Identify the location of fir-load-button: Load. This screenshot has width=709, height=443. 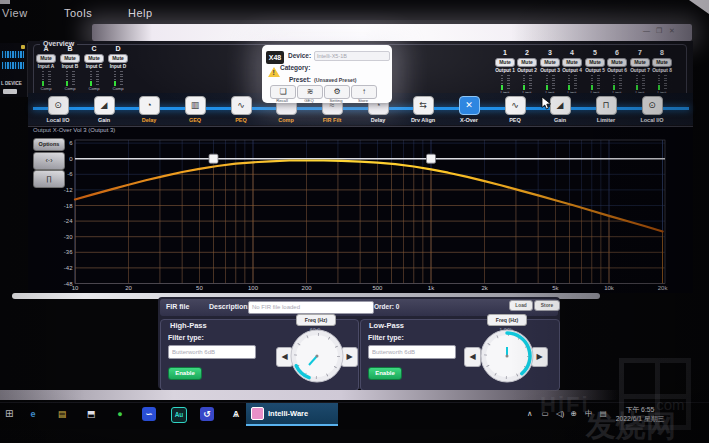
(521, 306).